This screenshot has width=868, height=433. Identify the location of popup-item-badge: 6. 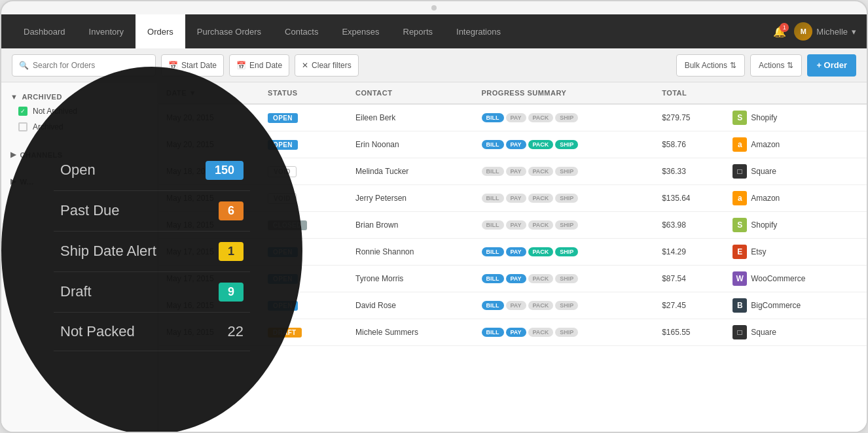
(231, 211).